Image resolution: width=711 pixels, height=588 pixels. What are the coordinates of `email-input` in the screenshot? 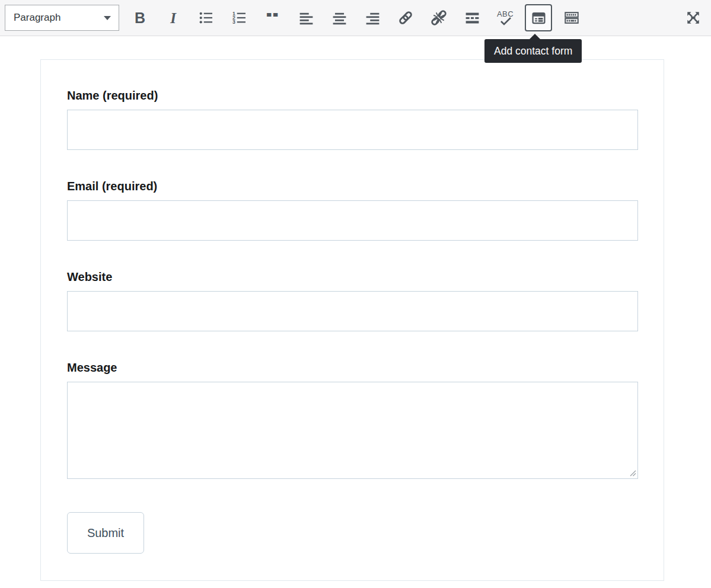 It's located at (352, 220).